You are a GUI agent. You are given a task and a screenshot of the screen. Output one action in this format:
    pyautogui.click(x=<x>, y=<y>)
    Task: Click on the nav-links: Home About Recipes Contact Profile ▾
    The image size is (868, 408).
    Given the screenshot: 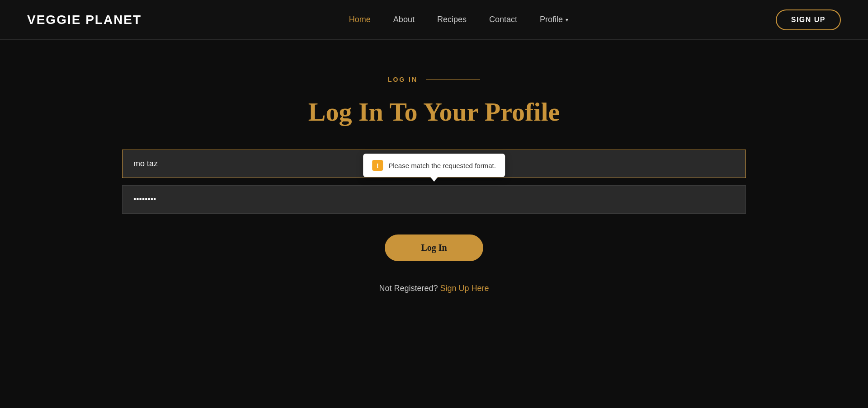 What is the action you would take?
    pyautogui.click(x=458, y=20)
    